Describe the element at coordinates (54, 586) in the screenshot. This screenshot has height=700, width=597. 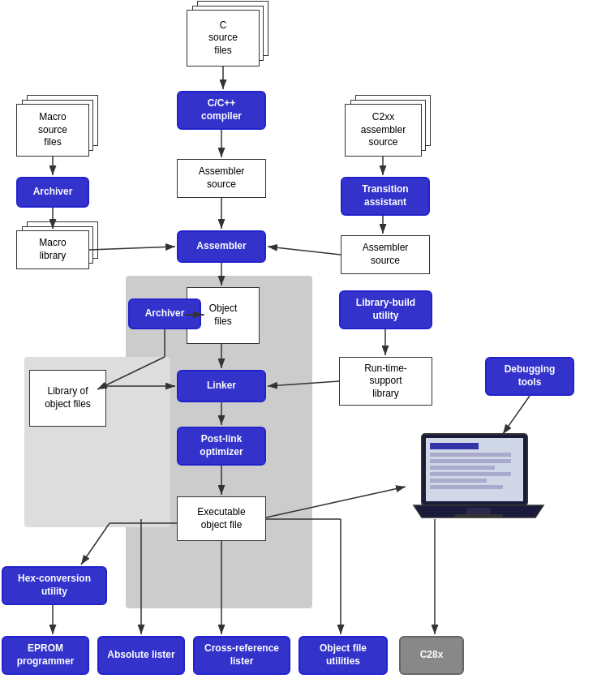
I see `hex-conv-label: Hex-conversionutility` at that location.